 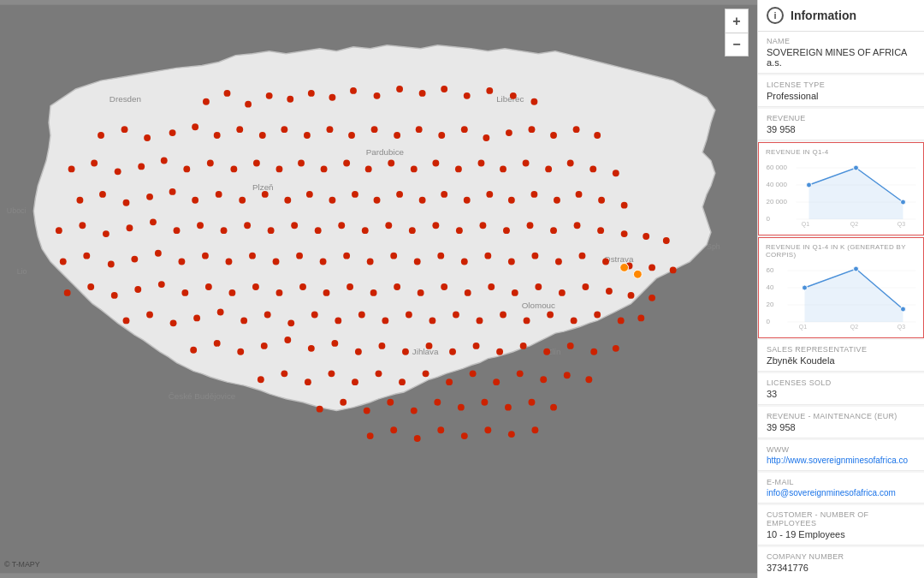 I want to click on svg-text: 40 000, so click(x=777, y=185).